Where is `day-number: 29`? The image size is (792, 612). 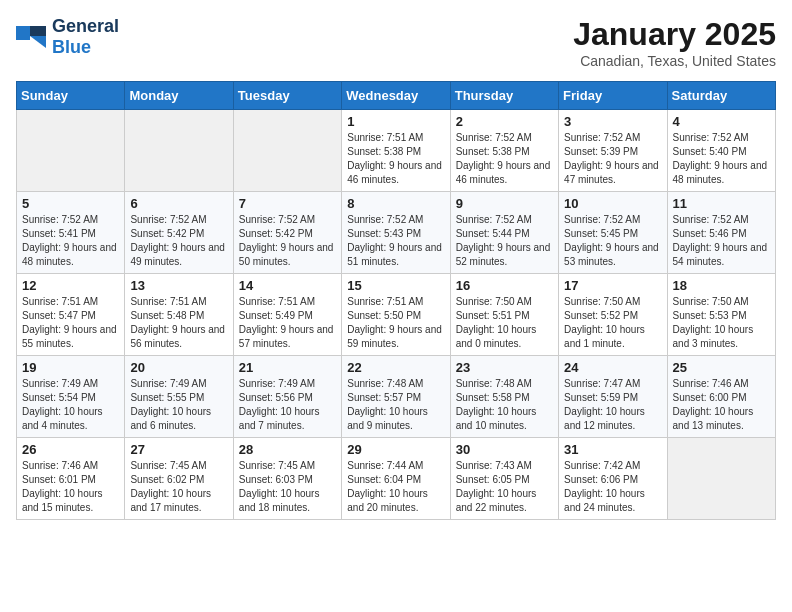
day-number: 29 is located at coordinates (396, 450).